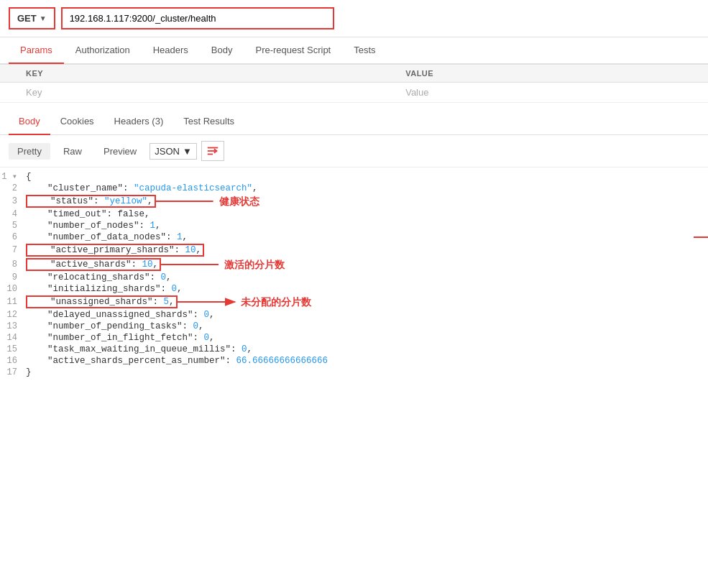  What do you see at coordinates (367, 289) in the screenshot?
I see `line-content-10: "initializing_shards": 0,` at bounding box center [367, 289].